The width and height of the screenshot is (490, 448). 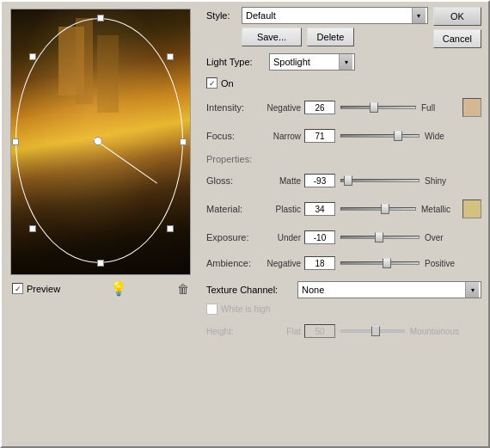 What do you see at coordinates (371, 331) in the screenshot?
I see `height-sliders: Flat 50 Mountainous` at bounding box center [371, 331].